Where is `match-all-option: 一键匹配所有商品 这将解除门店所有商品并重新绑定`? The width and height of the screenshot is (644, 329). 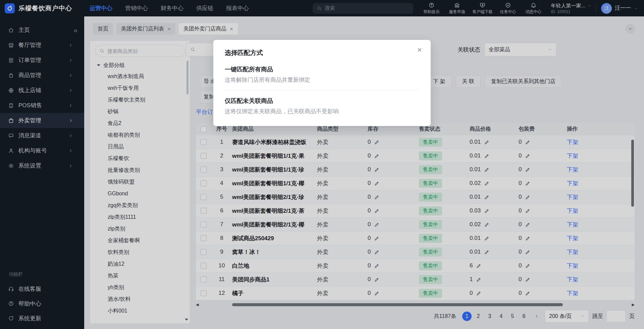
match-all-option: 一键匹配所有商品 这将解除门店所有商品并重新绑定 is located at coordinates (322, 74).